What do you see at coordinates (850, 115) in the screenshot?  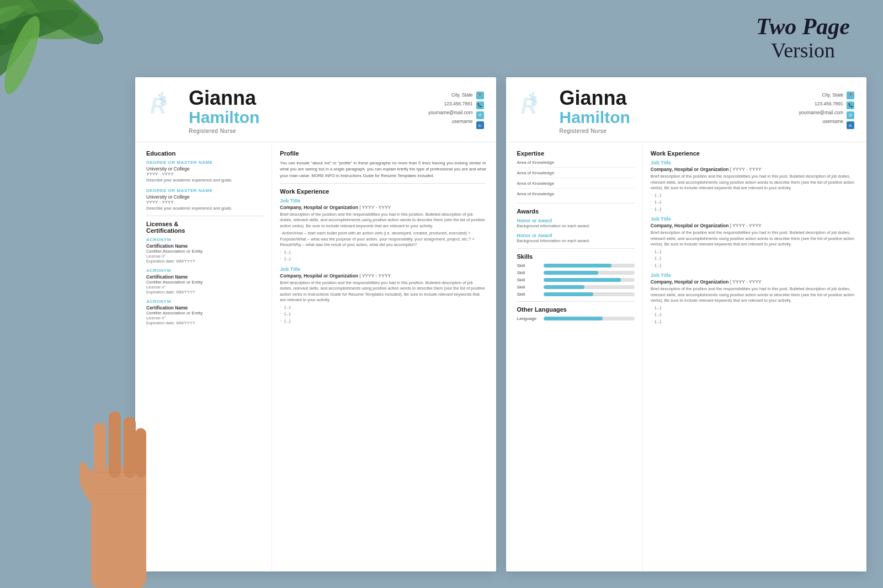 I see `email-icon-2: ✉` at bounding box center [850, 115].